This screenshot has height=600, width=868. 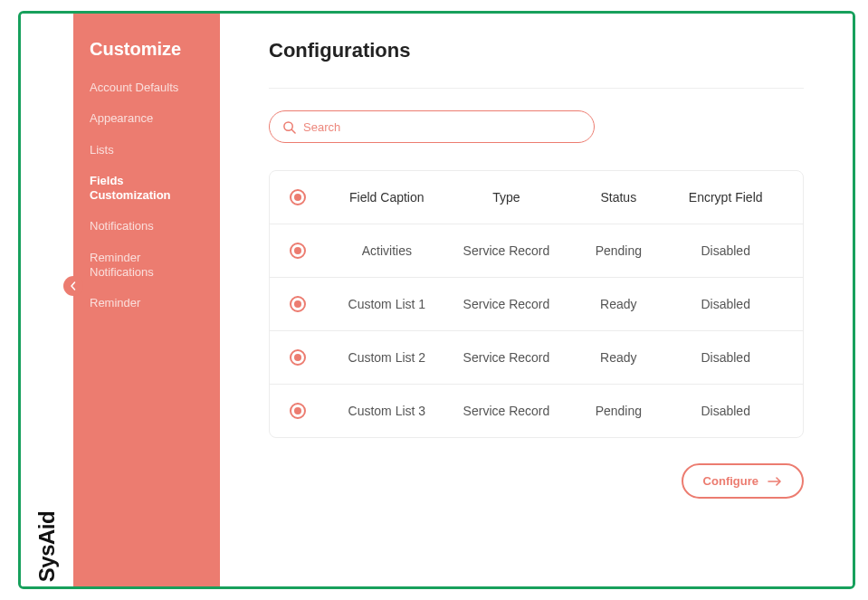 What do you see at coordinates (536, 89) in the screenshot?
I see `divider` at bounding box center [536, 89].